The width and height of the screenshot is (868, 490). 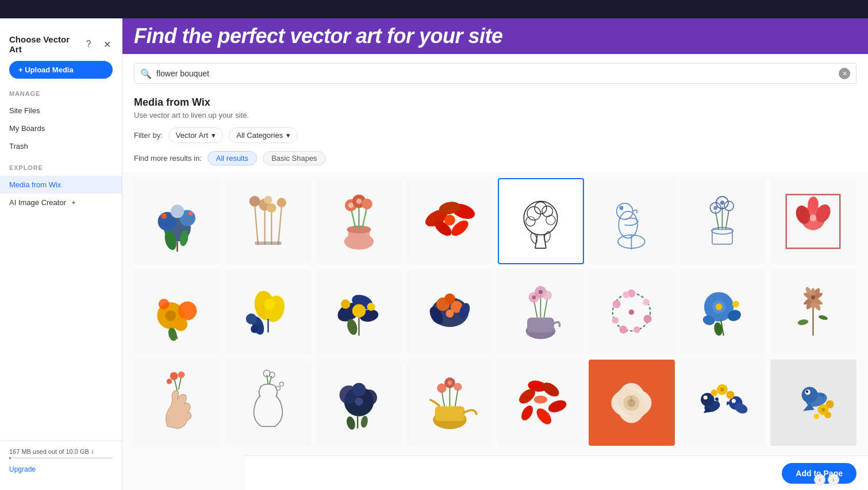 What do you see at coordinates (214, 136) in the screenshot?
I see `chevron-down-icon: ▾` at bounding box center [214, 136].